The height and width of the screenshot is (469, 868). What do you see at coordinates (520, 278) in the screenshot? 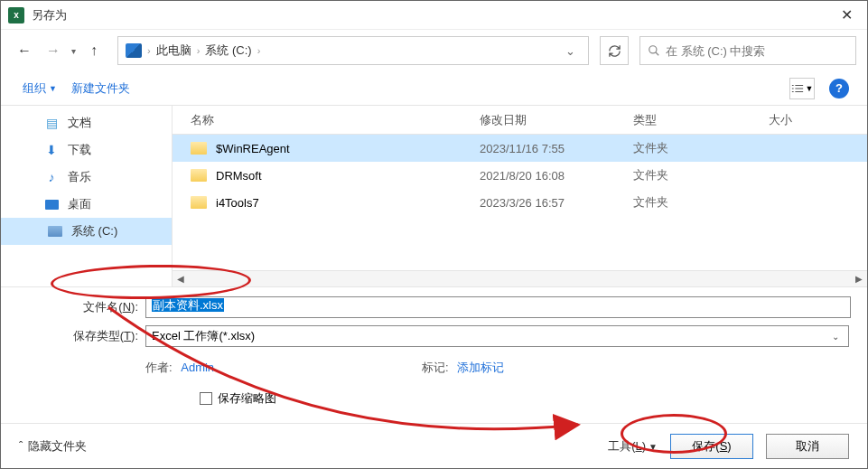
I see `horizontal-scrollbar: ◀ ▶` at bounding box center [520, 278].